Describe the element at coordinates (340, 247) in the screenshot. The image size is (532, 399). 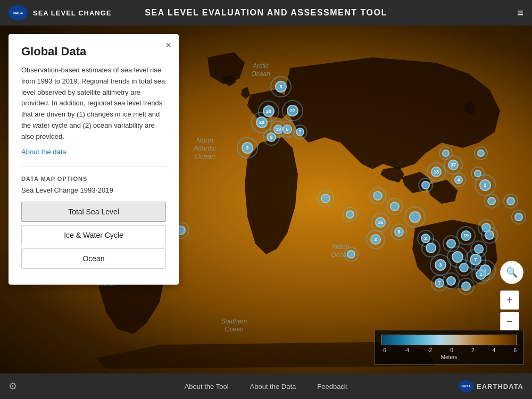
I see `svg-text: Indian` at that location.